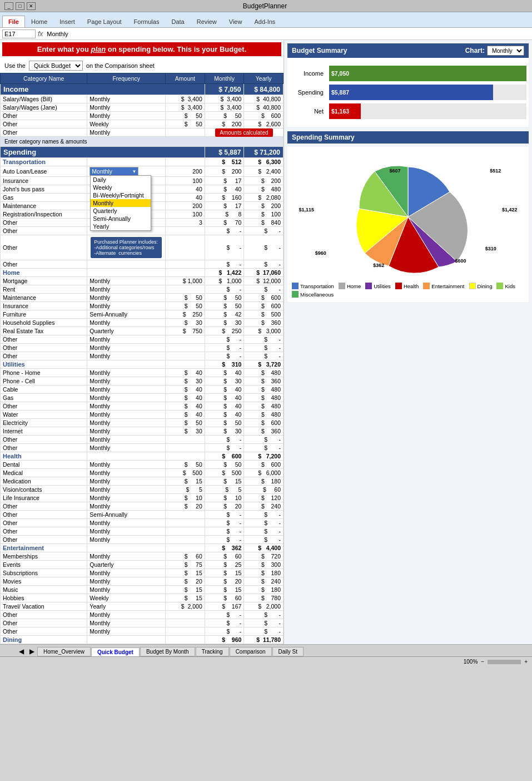  I want to click on sheet-nav-left: ◀, so click(21, 651).